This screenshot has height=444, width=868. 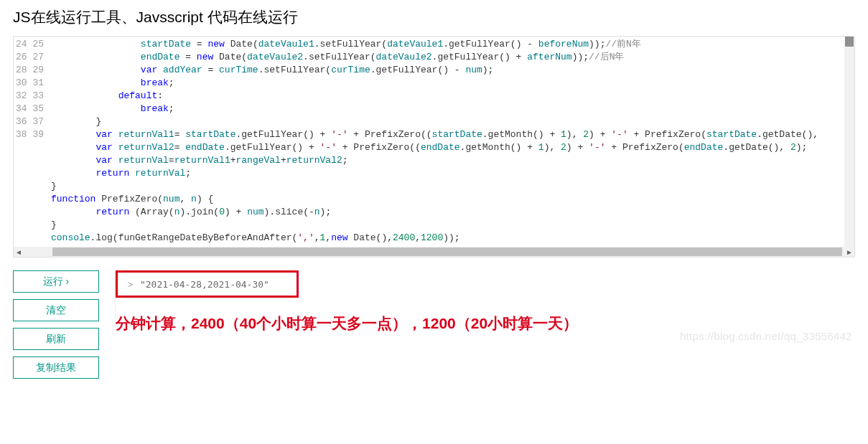 I want to click on copy-result-button: 复制结果, so click(x=56, y=367).